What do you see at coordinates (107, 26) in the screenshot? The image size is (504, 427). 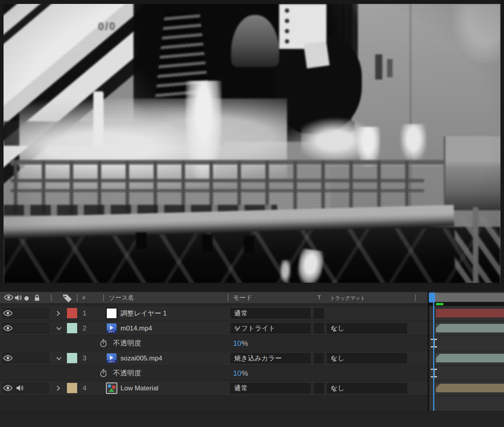 I see `burned-in-timecode-text: 0/0` at bounding box center [107, 26].